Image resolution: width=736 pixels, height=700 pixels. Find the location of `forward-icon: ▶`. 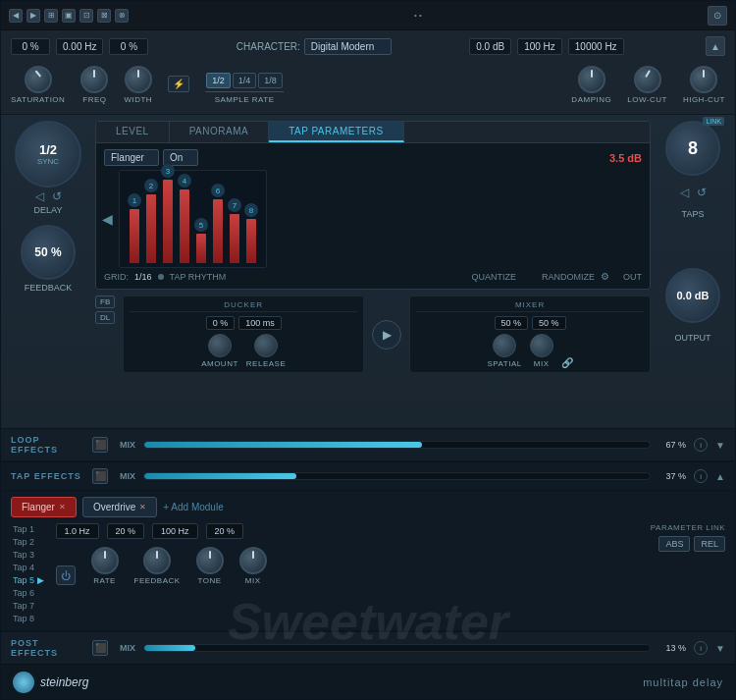

forward-icon: ▶ is located at coordinates (33, 16).